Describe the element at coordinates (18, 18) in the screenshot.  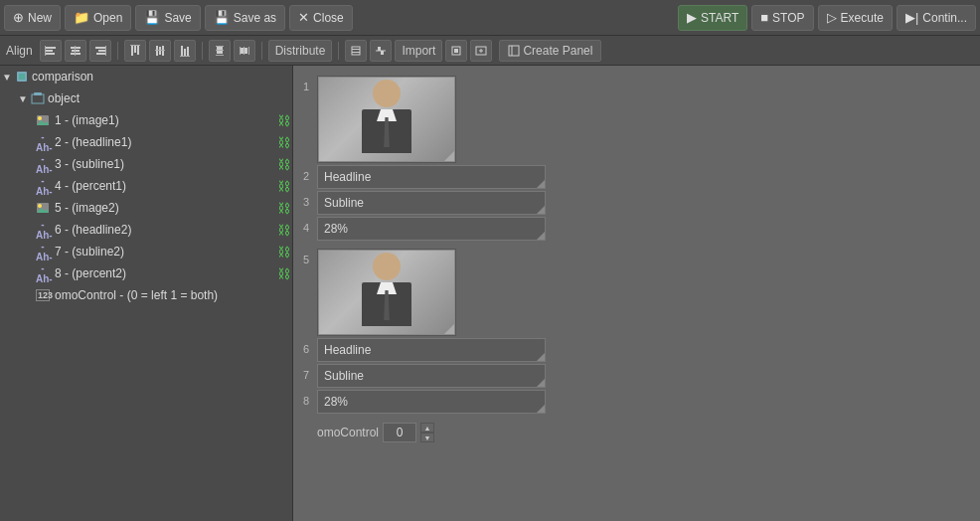
I see `new-icon: ⊕` at that location.